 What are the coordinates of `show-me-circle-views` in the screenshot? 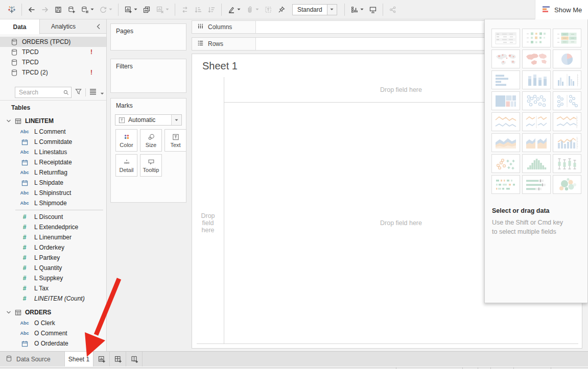 It's located at (536, 101).